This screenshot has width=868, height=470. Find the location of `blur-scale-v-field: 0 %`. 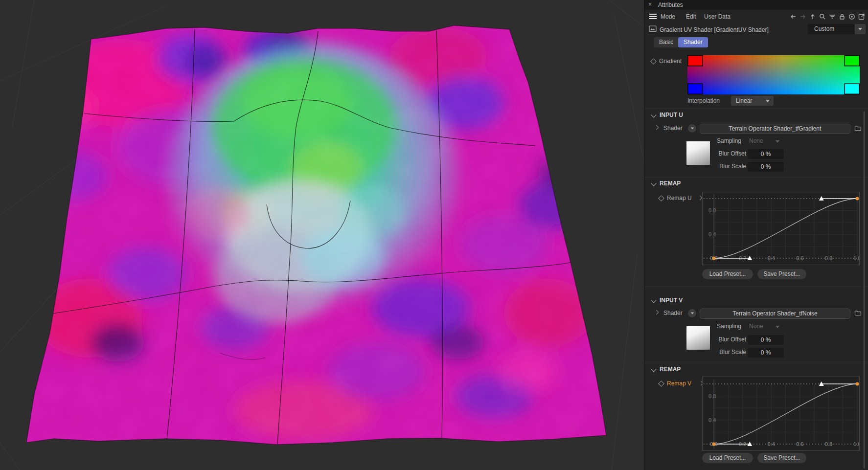

blur-scale-v-field: 0 % is located at coordinates (766, 353).